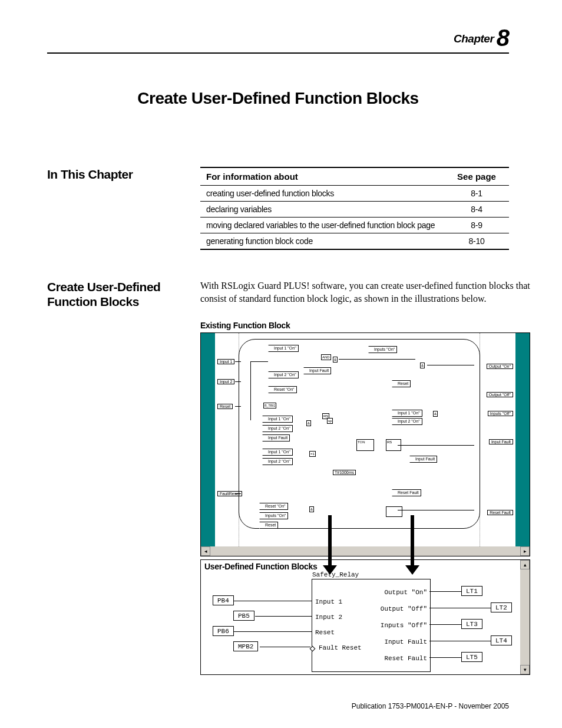 The image size is (562, 728). What do you see at coordinates (355, 209) in the screenshot?
I see `toc-table: For information about See page creating …` at bounding box center [355, 209].